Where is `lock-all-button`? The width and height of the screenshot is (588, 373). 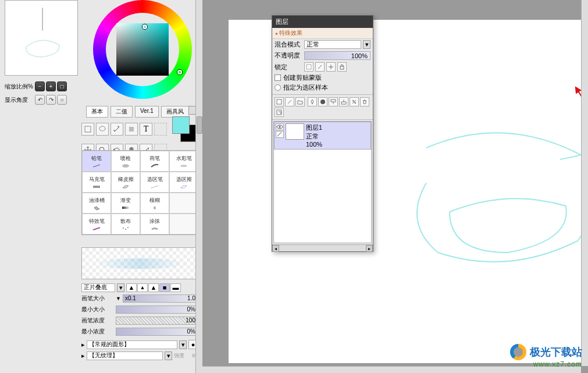
lock-all-button is located at coordinates (342, 67).